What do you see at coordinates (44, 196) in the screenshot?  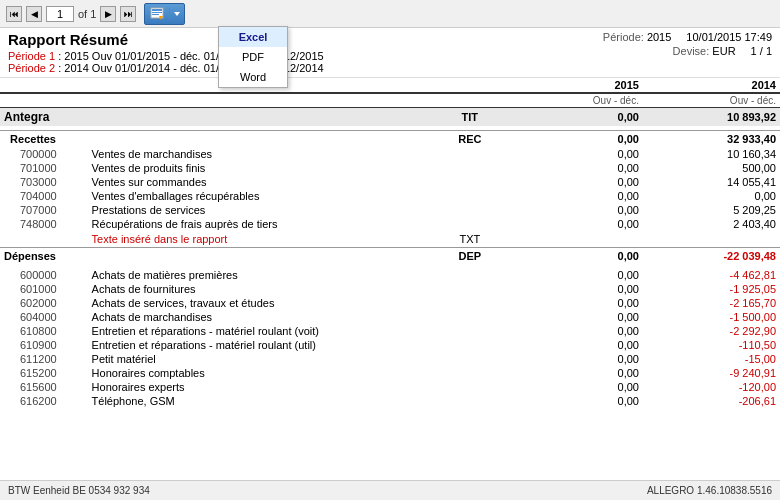 I see `account-number: 704000` at bounding box center [44, 196].